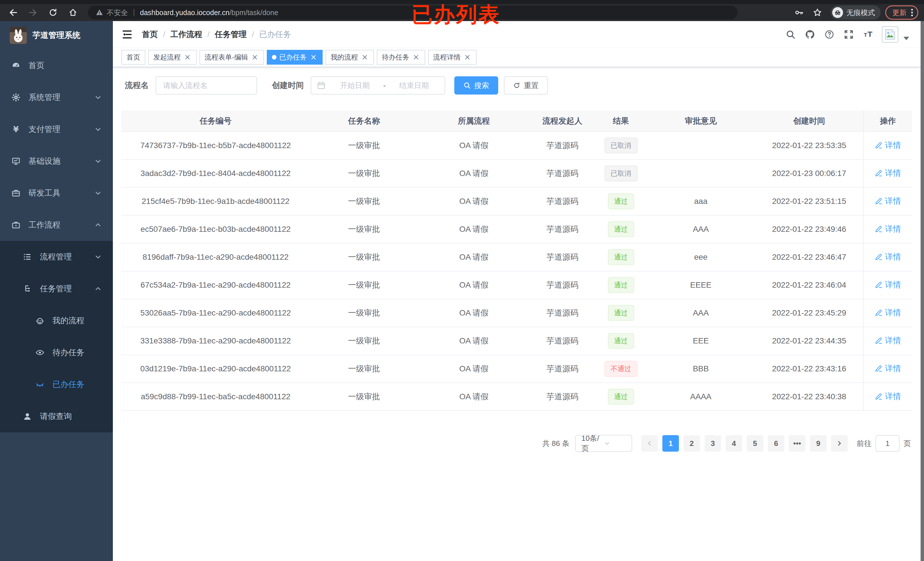 This screenshot has width=924, height=561. What do you see at coordinates (849, 34) in the screenshot?
I see `fullscreen-icon` at bounding box center [849, 34].